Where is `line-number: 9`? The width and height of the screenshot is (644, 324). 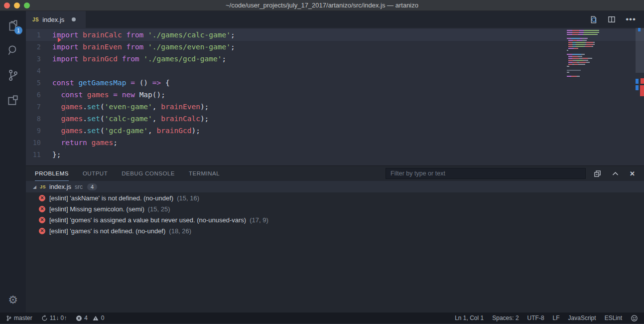 line-number: 9 is located at coordinates (39, 131).